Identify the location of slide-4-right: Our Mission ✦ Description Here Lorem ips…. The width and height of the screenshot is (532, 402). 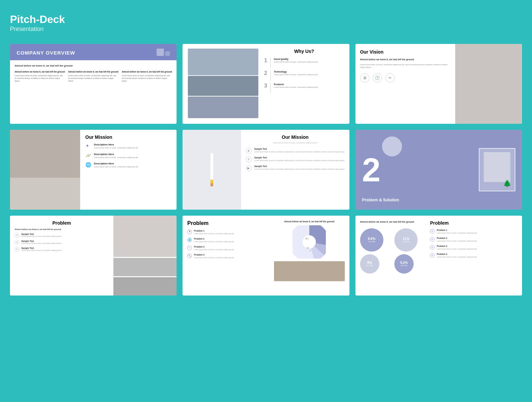
(128, 170).